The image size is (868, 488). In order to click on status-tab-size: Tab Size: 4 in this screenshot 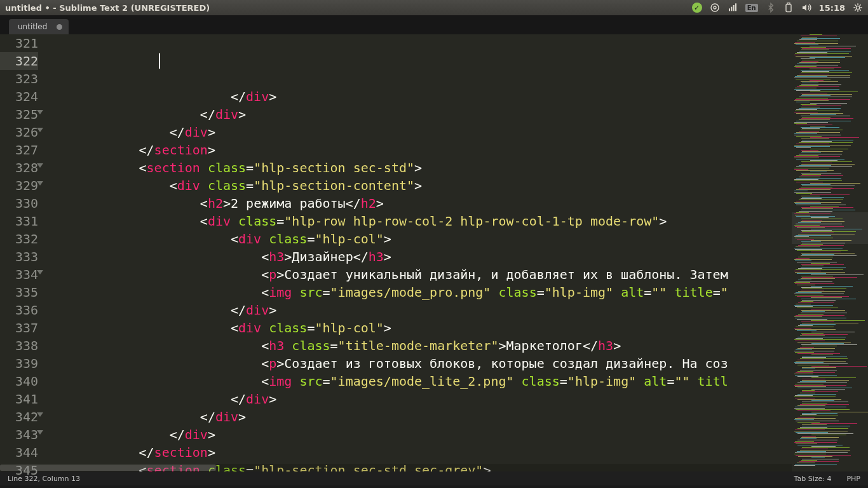, I will do `click(813, 479)`.